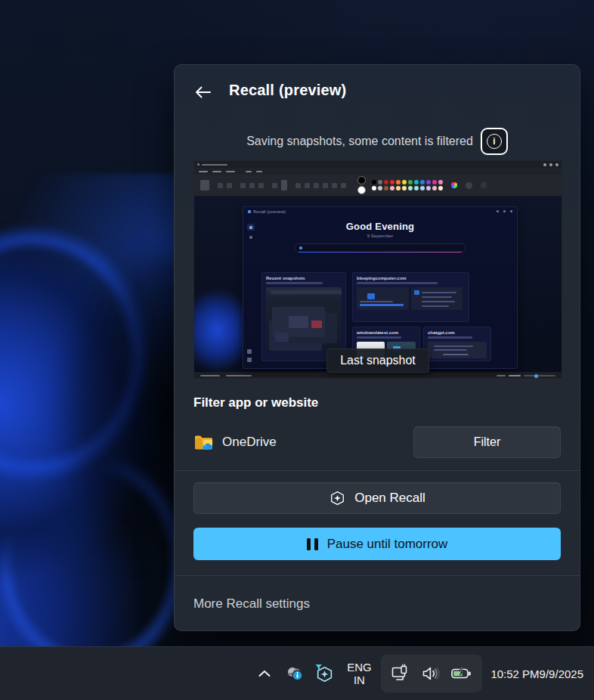 The image size is (594, 700). Describe the element at coordinates (487, 442) in the screenshot. I see `filter-button: Filter` at that location.